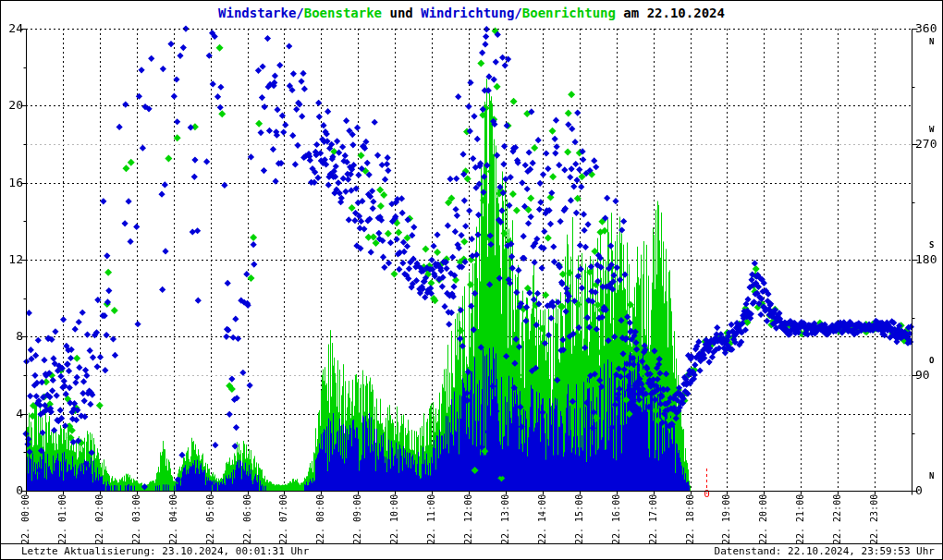 This screenshot has height=560, width=943. What do you see at coordinates (469, 518) in the screenshot?
I see `x-tick-label: 22. 12:00` at bounding box center [469, 518].